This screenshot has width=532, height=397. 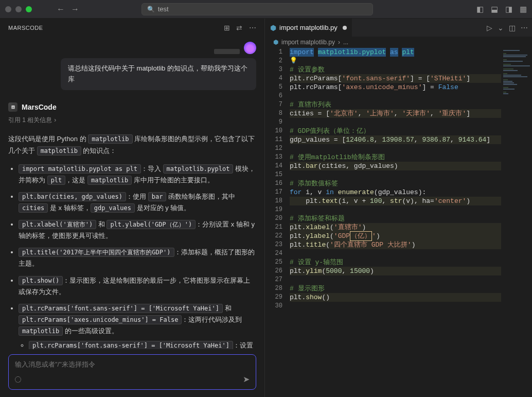 I want to click on code-line: # 添加数值标签, so click(x=395, y=183).